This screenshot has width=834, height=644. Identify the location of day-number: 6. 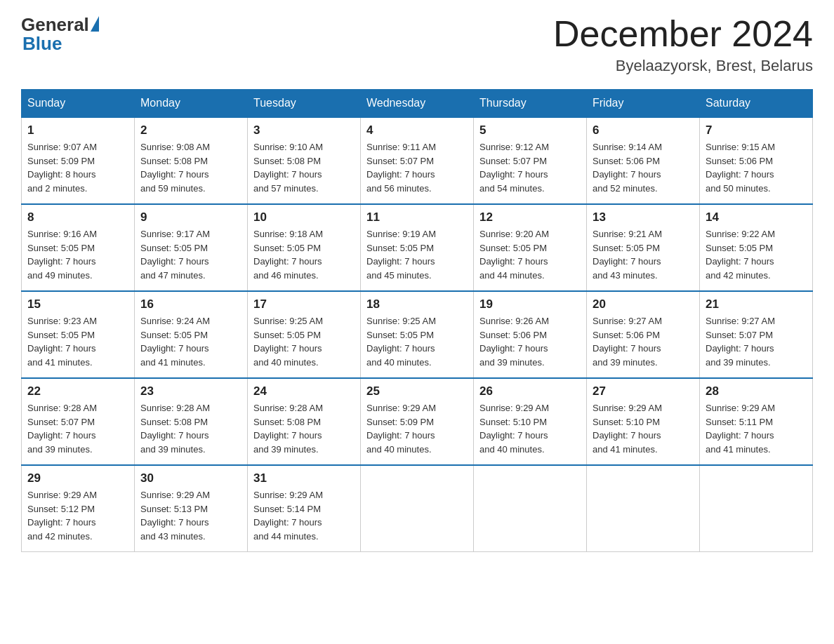
(643, 130).